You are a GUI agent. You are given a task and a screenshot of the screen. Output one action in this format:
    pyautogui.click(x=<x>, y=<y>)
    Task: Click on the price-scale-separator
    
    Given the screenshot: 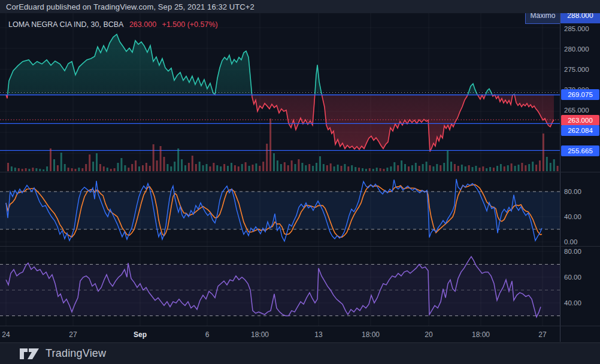 What is the action you would take?
    pyautogui.click(x=560, y=177)
    